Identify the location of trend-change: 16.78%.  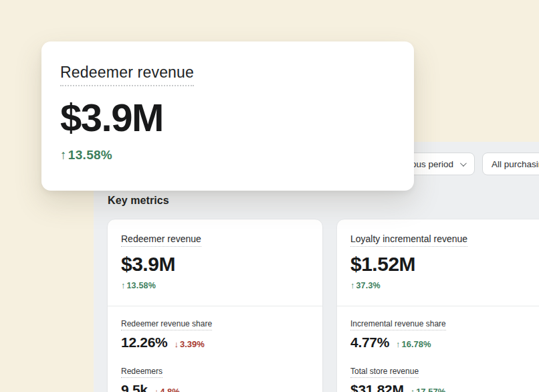
(413, 344).